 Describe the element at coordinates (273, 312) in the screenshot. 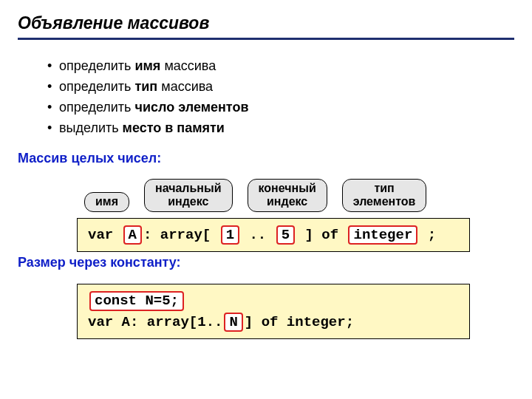

I see `code-block-2: const N=5; var A: array[1..N] of integer…` at that location.